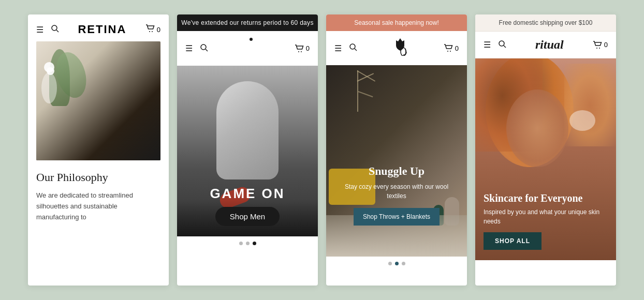 This screenshot has width=644, height=300. Describe the element at coordinates (150, 29) in the screenshot. I see `cart-icon` at that location.